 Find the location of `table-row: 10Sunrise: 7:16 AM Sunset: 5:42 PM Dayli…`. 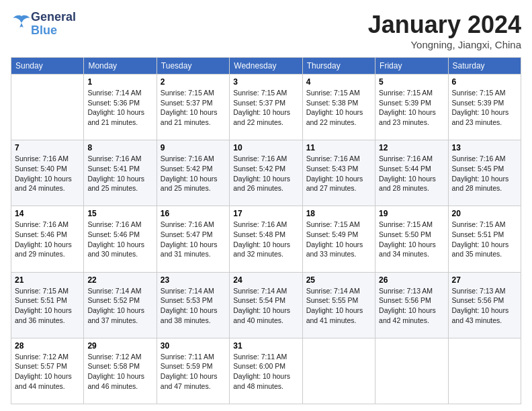

table-row: 10Sunrise: 7:16 AM Sunset: 5:42 PM Dayli… is located at coordinates (266, 173).